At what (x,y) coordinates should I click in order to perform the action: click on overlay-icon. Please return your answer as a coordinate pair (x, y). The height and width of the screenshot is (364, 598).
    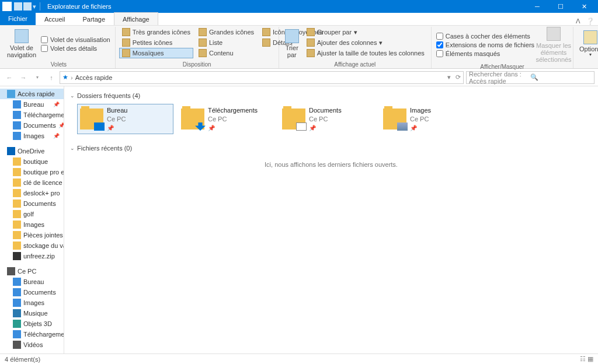
    Looking at the image, I should click on (99, 127).